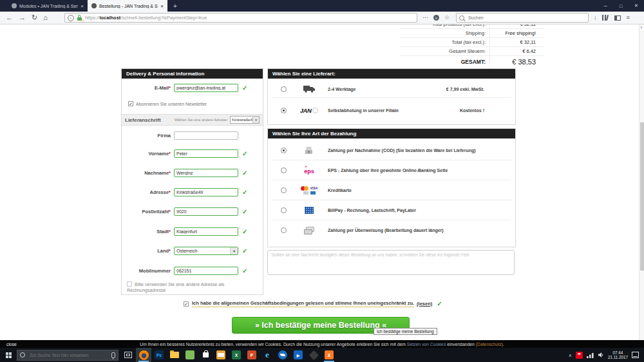 This screenshot has height=362, width=644. Describe the element at coordinates (641, 27) in the screenshot. I see `scroll-up-icon: ∧` at that location.